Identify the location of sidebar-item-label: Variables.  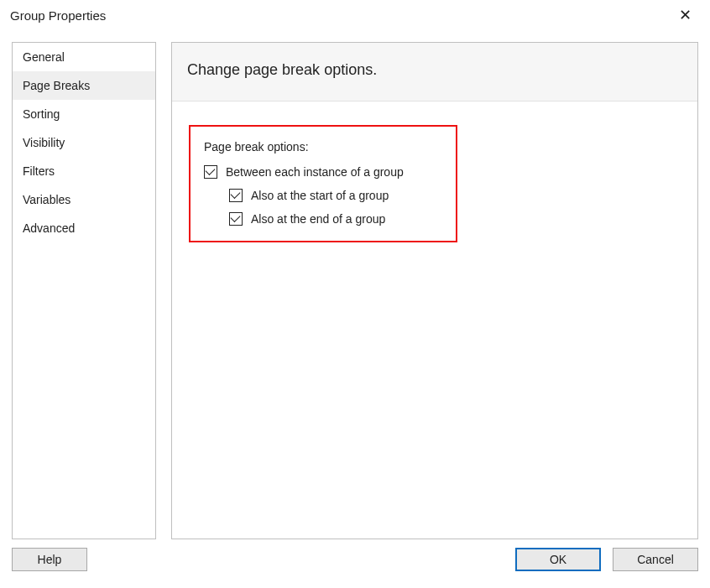
(47, 200).